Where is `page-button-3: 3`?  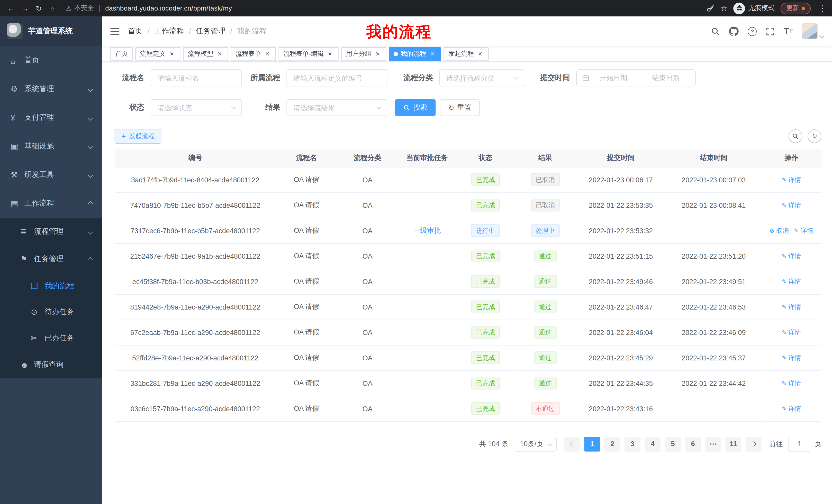 page-button-3: 3 is located at coordinates (633, 444).